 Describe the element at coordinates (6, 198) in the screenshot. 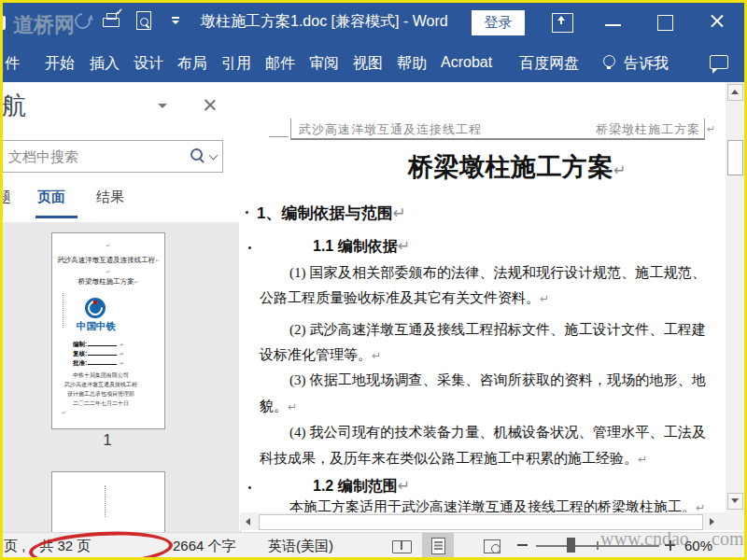

I see `nav-tab-headings: 标题` at that location.